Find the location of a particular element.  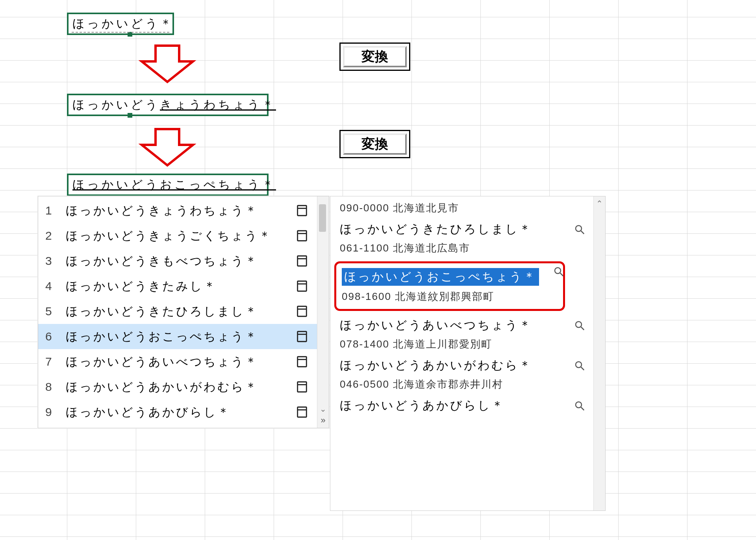

scrollbar-thumb is located at coordinates (322, 218).